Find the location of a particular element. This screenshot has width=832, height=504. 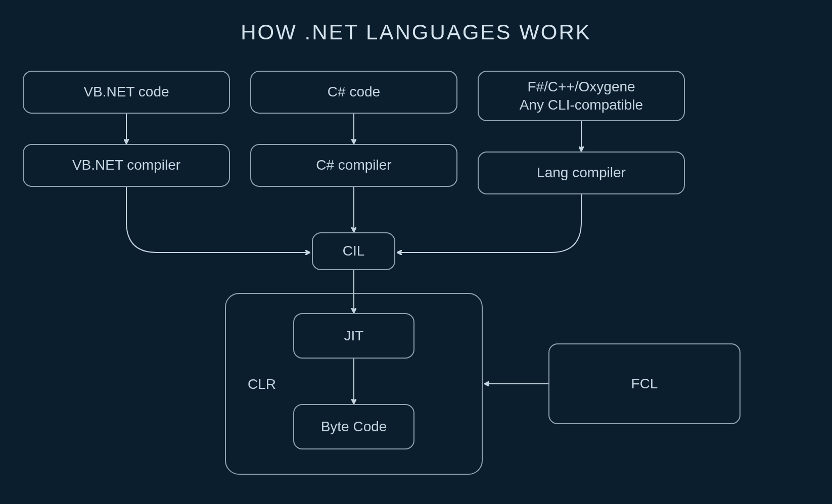

node-csharp-code: C# code is located at coordinates (354, 92).